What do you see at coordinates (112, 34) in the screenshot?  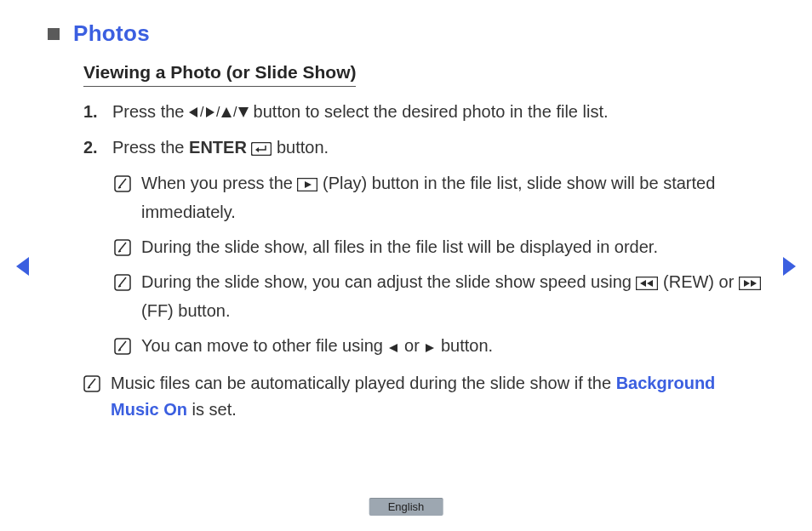 I see `section-title: Photos` at bounding box center [112, 34].